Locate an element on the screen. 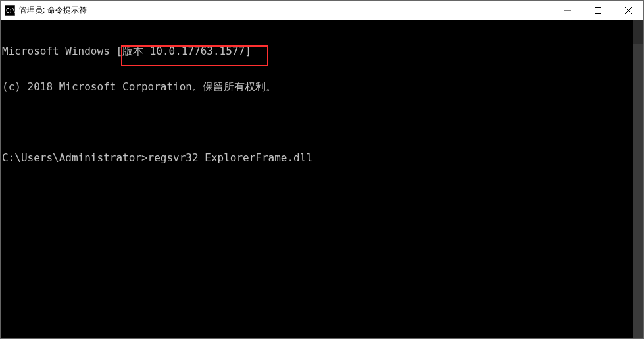 The width and height of the screenshot is (644, 339). terminal-line-copyright: (c) 2018 Microsoft Corporation。保留所有权利。 is located at coordinates (322, 87).